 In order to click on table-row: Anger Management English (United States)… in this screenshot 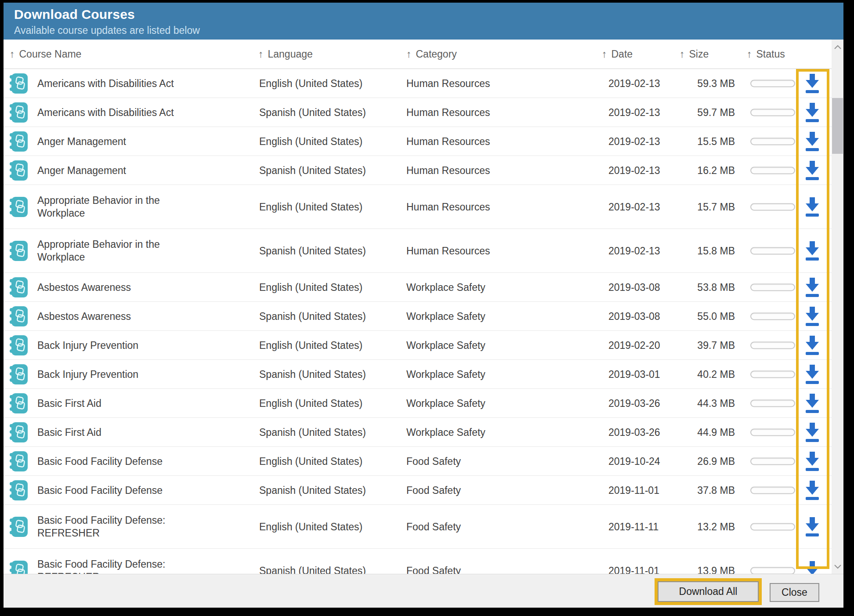, I will do `click(417, 141)`.